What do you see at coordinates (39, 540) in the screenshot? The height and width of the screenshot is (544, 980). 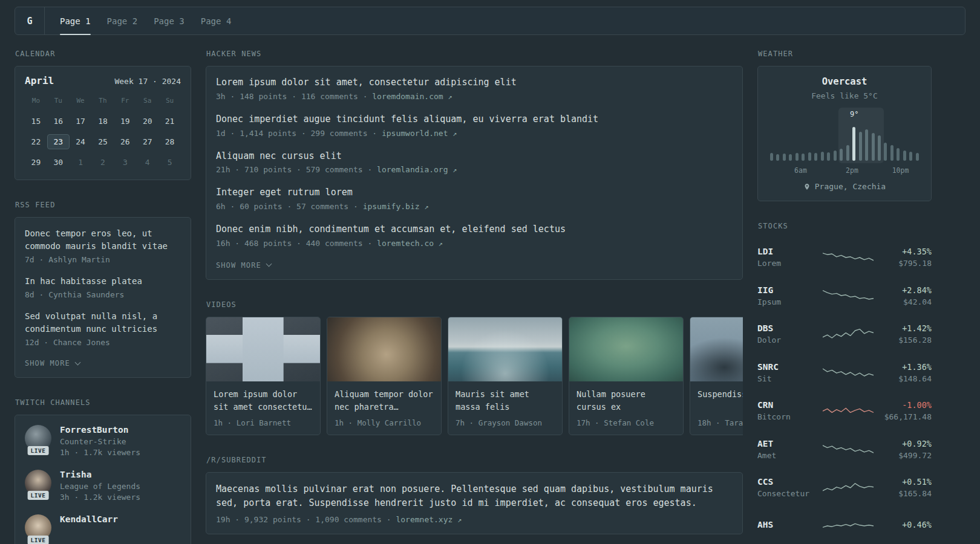 I see `live-badge: LIVE` at bounding box center [39, 540].